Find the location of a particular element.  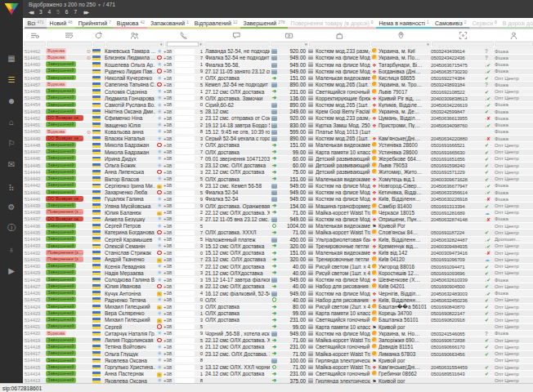

pager-page-7: 7 is located at coordinates (75, 12).